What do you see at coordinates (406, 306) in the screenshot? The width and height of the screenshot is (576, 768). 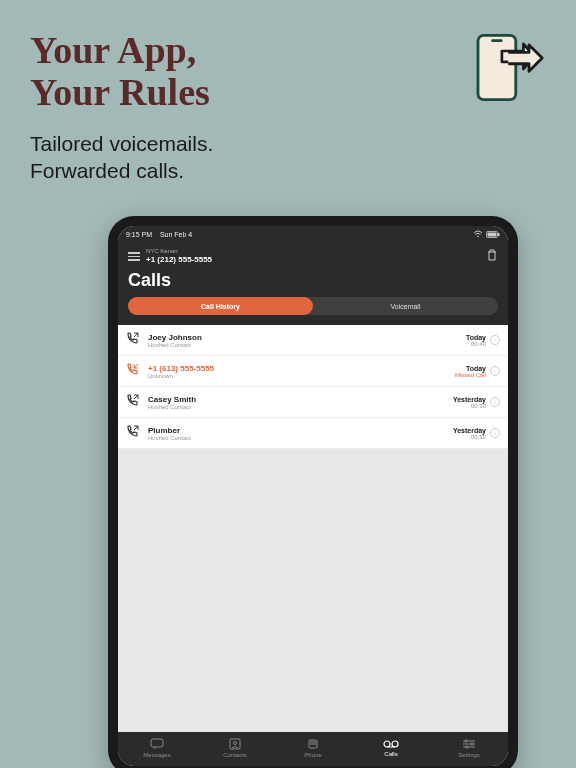 I see `tab-voicemail: Voicemail` at bounding box center [406, 306].